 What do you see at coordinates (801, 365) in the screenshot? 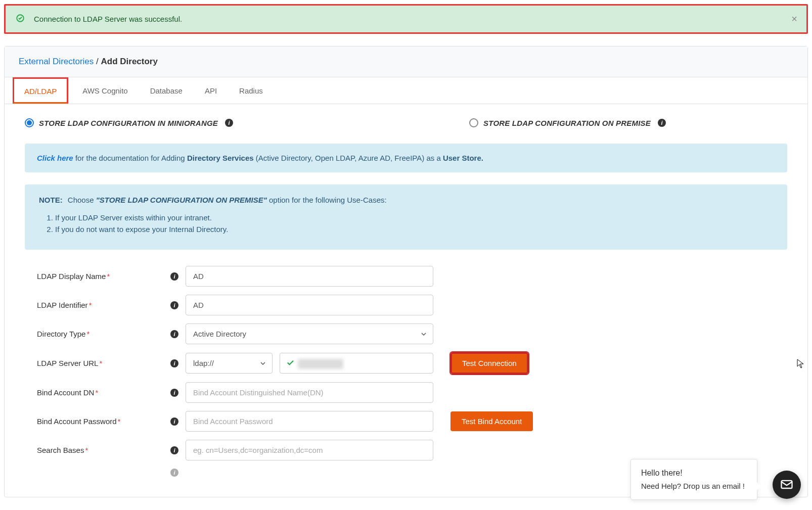
I see `cursor-icon` at bounding box center [801, 365].